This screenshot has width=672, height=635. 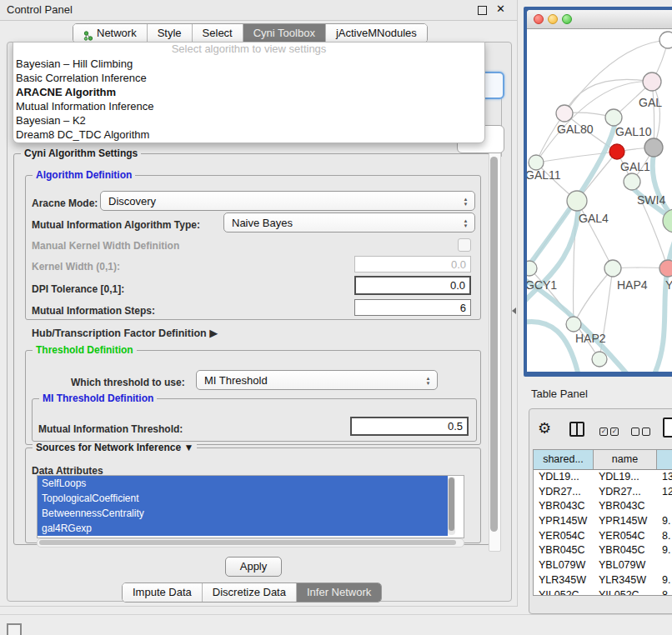 What do you see at coordinates (603, 581) in the screenshot?
I see `table-row: YLR345WYLR345W9.` at bounding box center [603, 581].